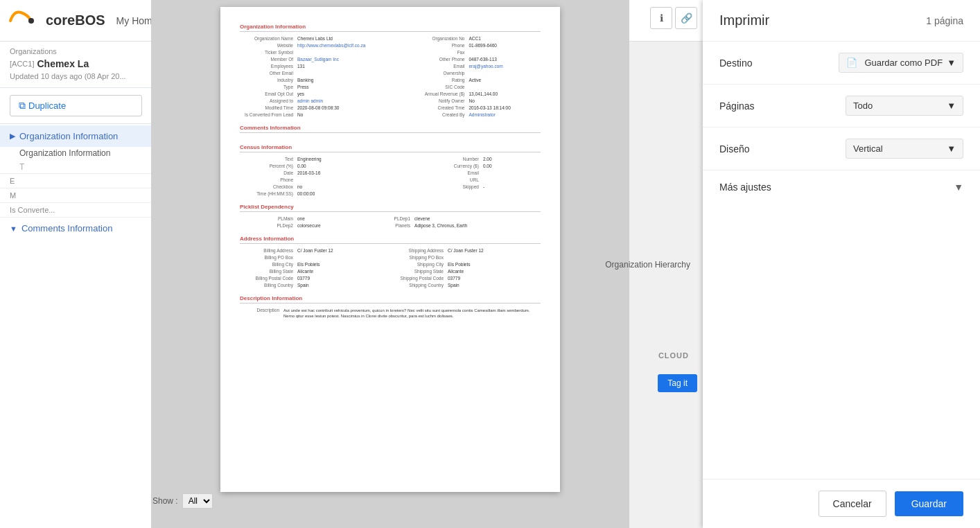 The height and width of the screenshot is (528, 980). I want to click on print-footer: Cancelar Guardar, so click(841, 503).